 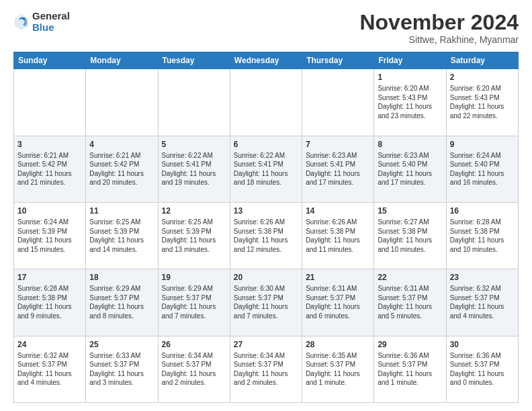 What do you see at coordinates (333, 179) in the screenshot?
I see `daylight-text: Daylight: 11 hours and 17 minutes.` at bounding box center [333, 179].